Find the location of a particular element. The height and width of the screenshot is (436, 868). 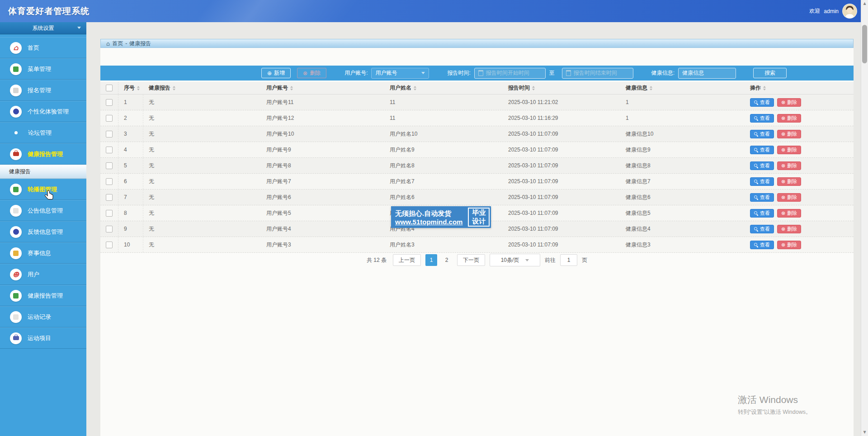

sidebar-item-7: 轮播图管理 is located at coordinates (43, 189).